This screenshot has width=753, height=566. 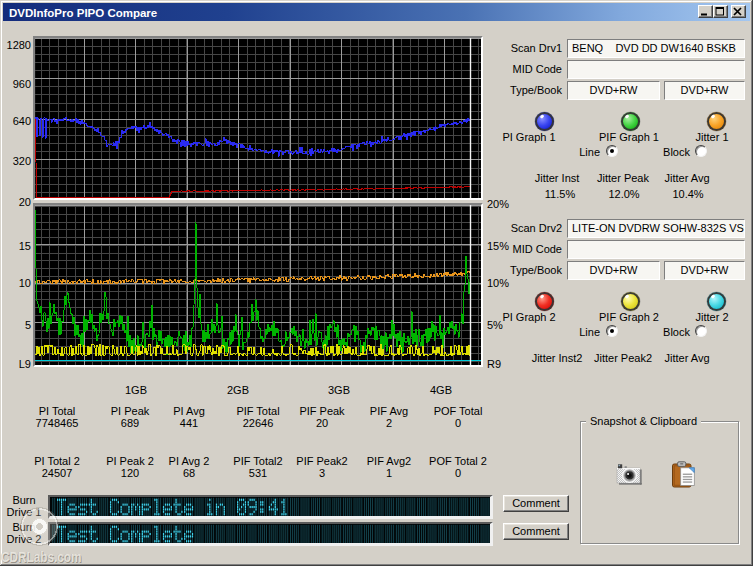 I want to click on pif-axis-tick-15: 15, so click(x=16, y=246).